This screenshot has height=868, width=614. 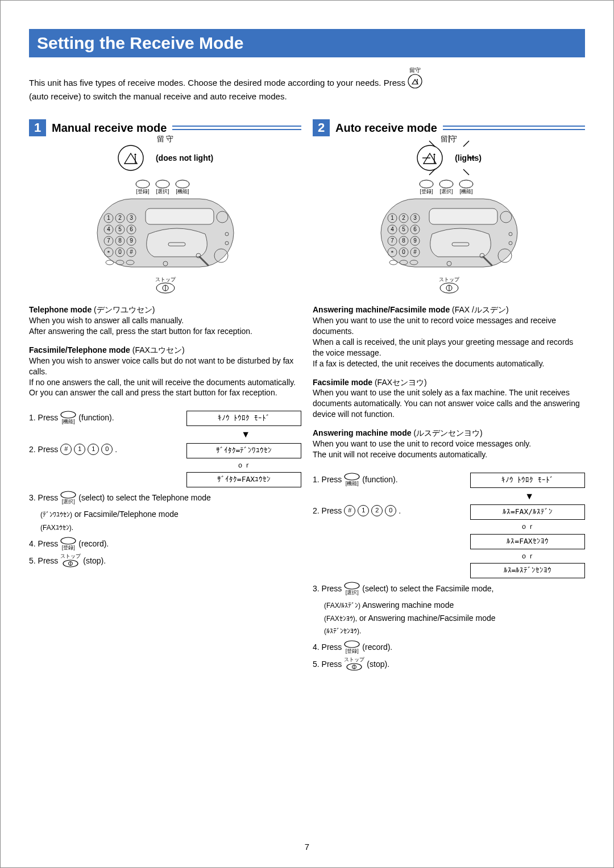 I want to click on intro-text-2: (auto receive) to switch the manual rece…, so click(x=158, y=97).